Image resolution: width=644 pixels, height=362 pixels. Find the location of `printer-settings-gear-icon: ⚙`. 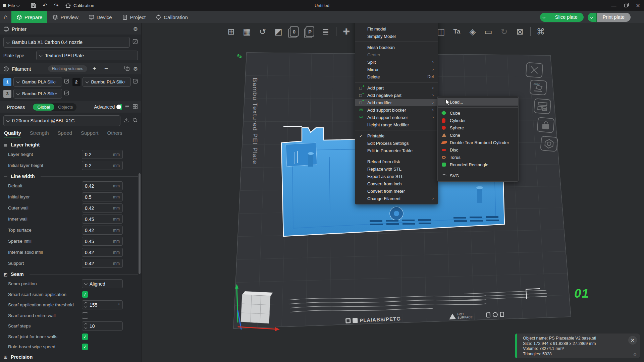

printer-settings-gear-icon: ⚙ is located at coordinates (136, 29).